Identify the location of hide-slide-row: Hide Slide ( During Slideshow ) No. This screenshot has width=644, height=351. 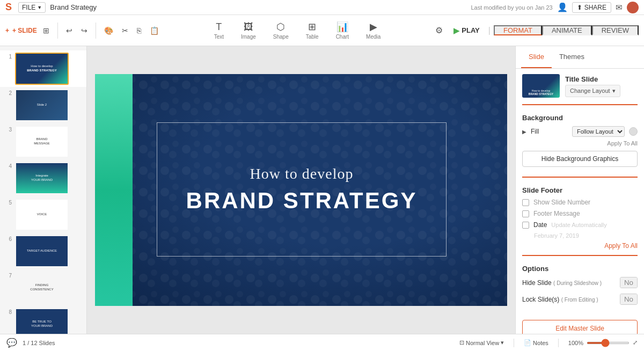
(580, 282).